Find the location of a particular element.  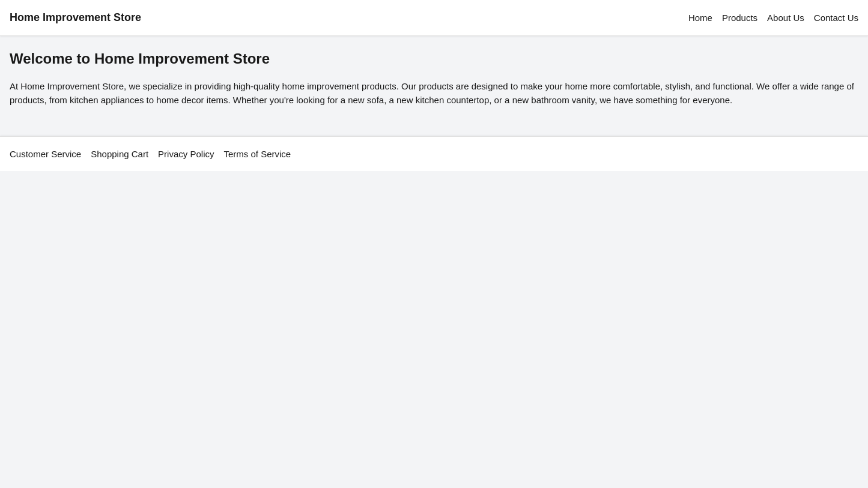

header-nav-item-contact-us: Contact Us is located at coordinates (836, 18).